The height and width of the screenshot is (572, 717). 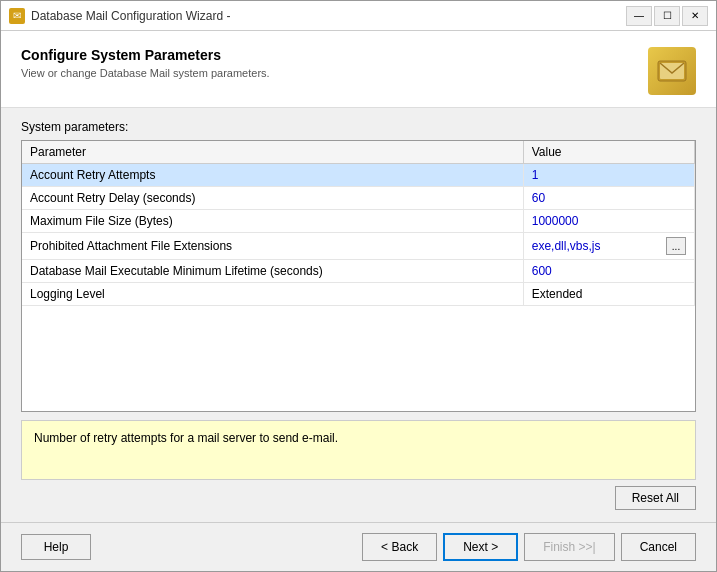 What do you see at coordinates (272, 294) in the screenshot?
I see `parameter-cell: Logging Level` at bounding box center [272, 294].